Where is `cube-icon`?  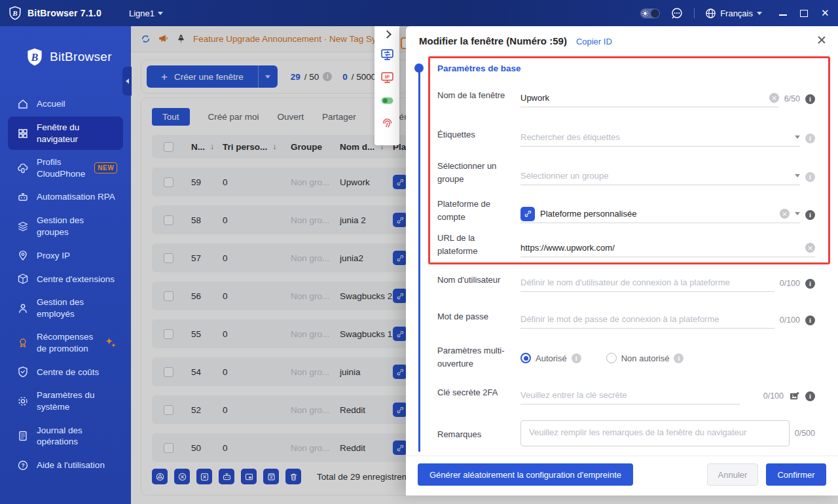 cube-icon is located at coordinates (23, 279).